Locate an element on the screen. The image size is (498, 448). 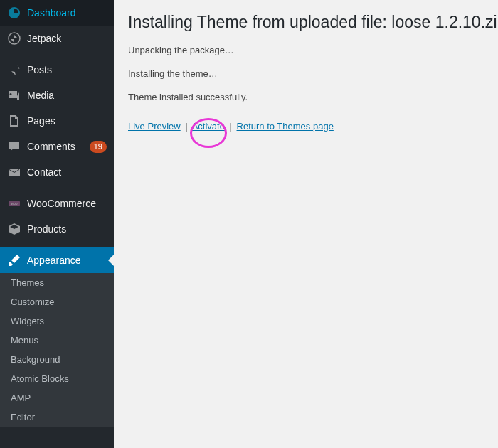
action-links: Live Preview | Activate | Return to Them… is located at coordinates (313, 127).